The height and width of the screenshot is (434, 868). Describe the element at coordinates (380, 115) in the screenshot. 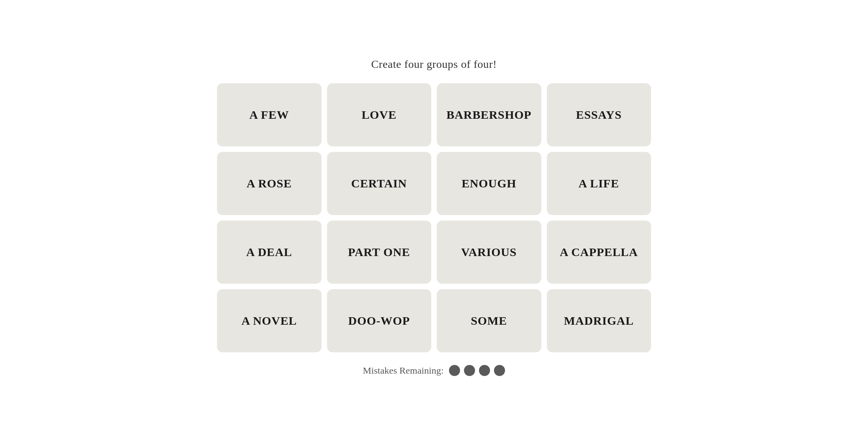

I see `tile-love: LOVE` at that location.